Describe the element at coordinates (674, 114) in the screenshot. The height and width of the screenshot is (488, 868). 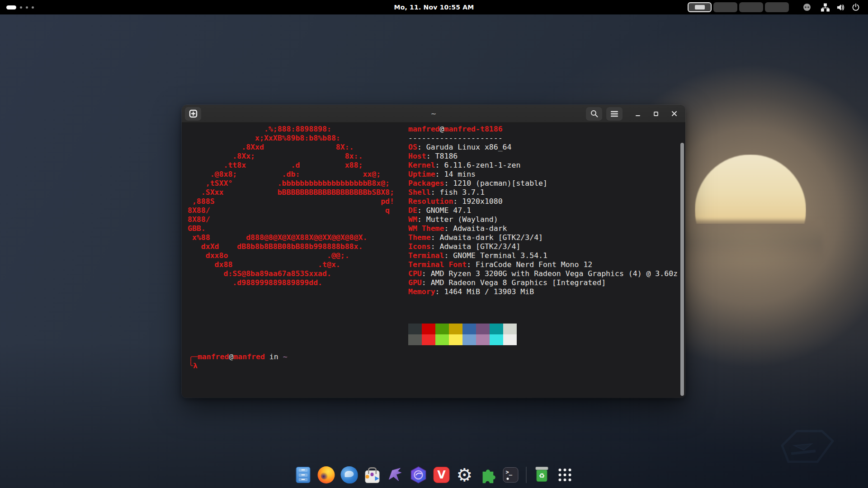
I see `close-icon` at that location.